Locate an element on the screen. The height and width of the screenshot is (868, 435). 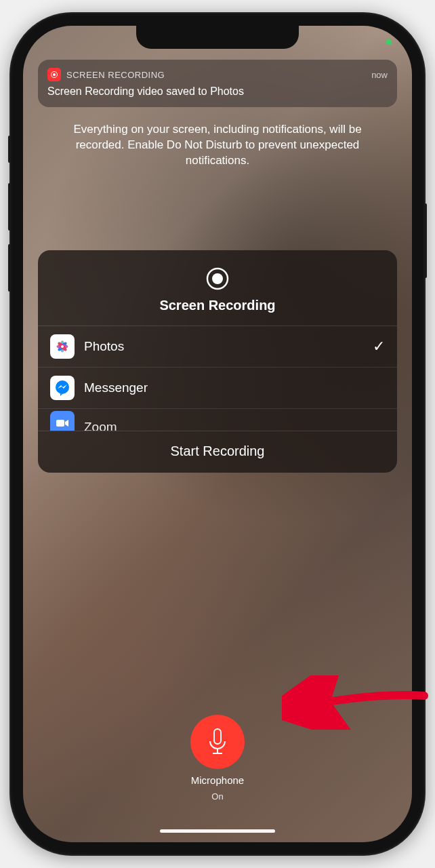
notification-header: SCREEN RECORDING now is located at coordinates (218, 75).